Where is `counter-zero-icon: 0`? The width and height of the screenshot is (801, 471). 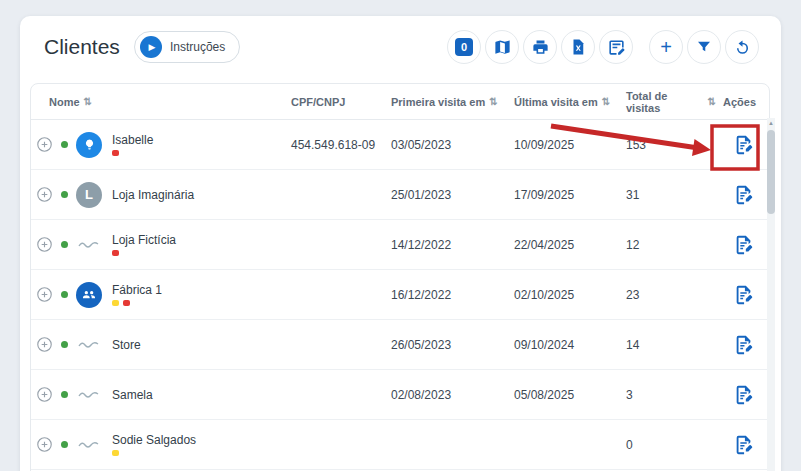
counter-zero-icon: 0 is located at coordinates (464, 47).